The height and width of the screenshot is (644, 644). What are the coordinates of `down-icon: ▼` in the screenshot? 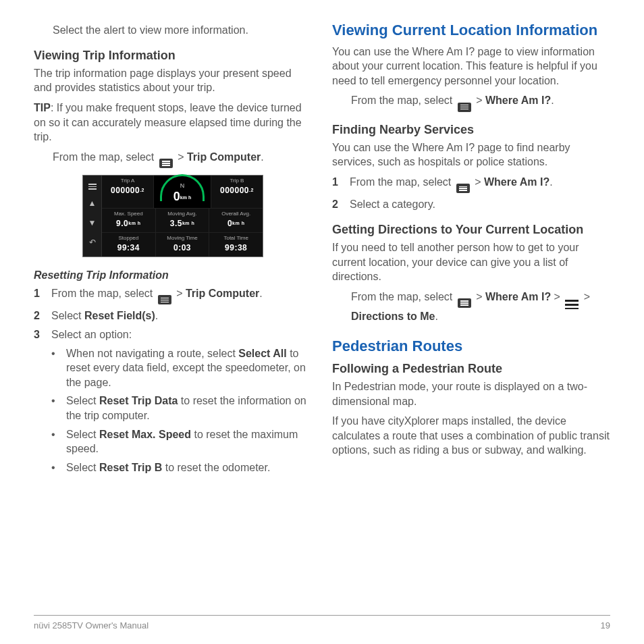 It's located at (92, 223).